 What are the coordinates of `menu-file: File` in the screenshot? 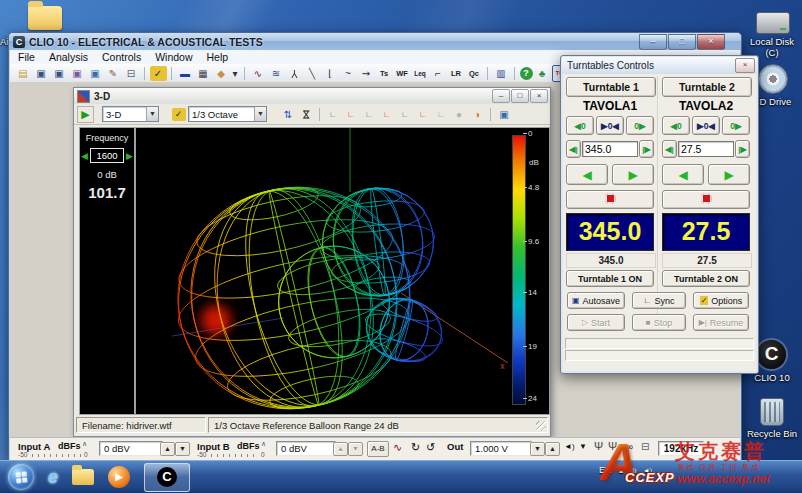 It's located at (26, 57).